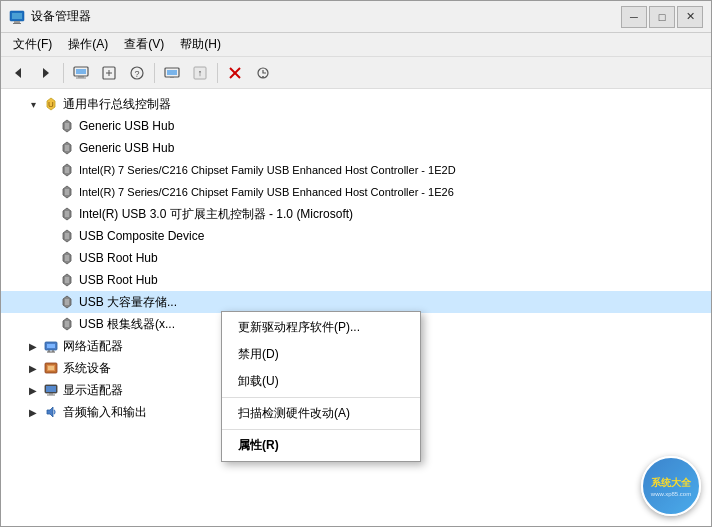  I want to click on usb-composite-node: USB Composite Device, so click(356, 236).